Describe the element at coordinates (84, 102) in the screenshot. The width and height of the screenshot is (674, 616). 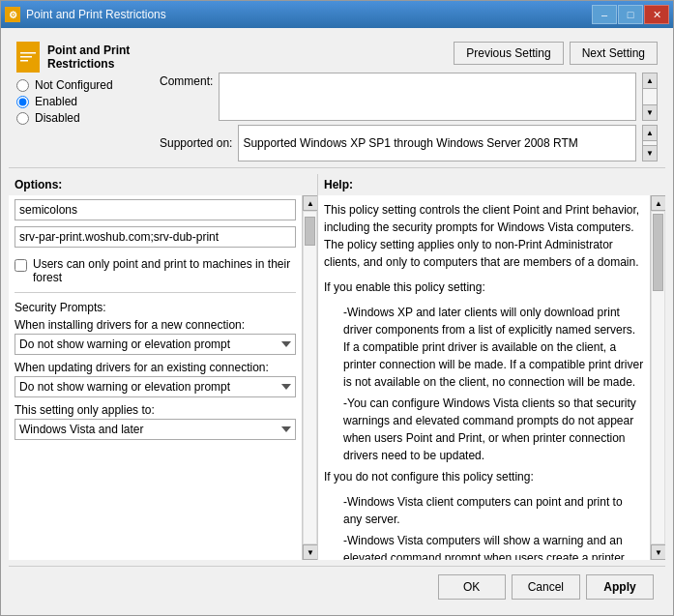
I see `enabled-option: Enabled` at that location.